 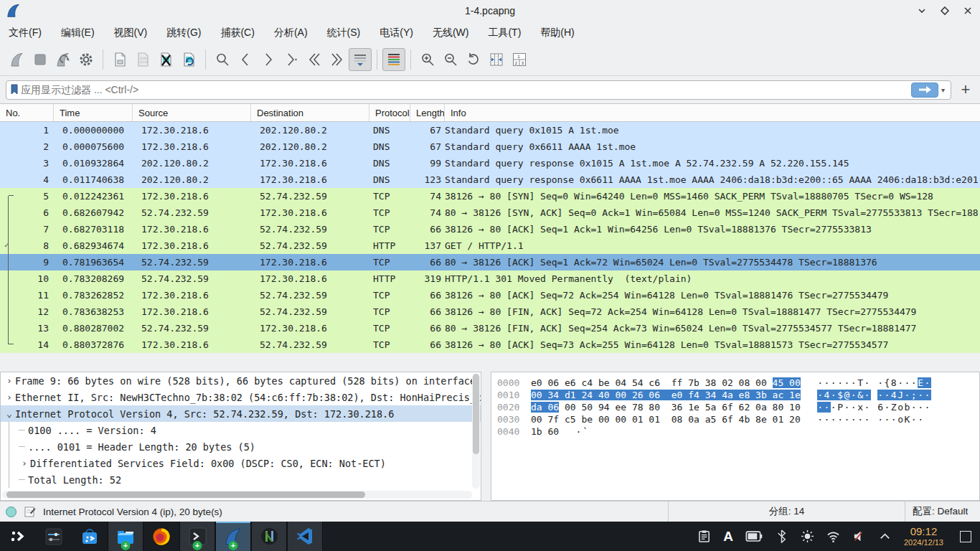 I want to click on menu-item-0: 文件(F), so click(x=25, y=33).